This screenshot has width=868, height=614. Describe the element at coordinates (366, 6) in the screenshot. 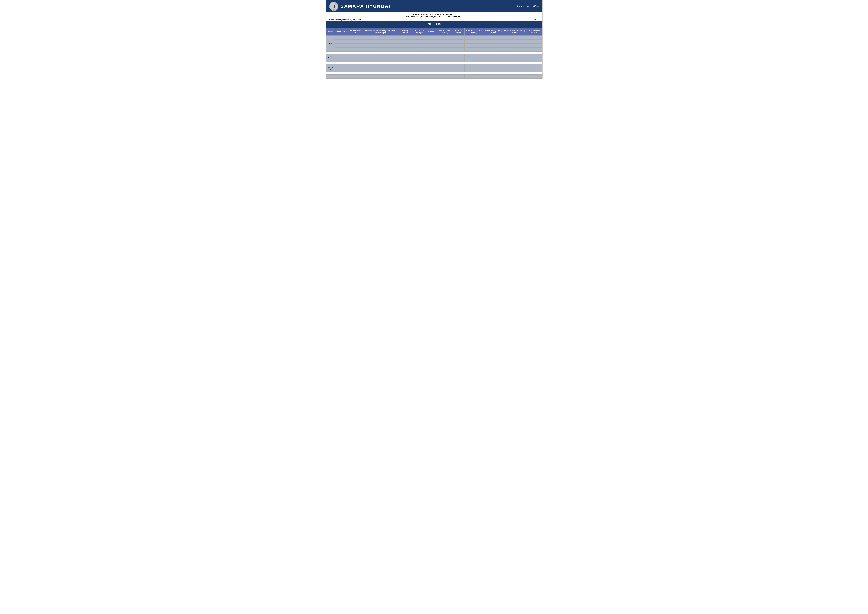

I see `brand-name: SAMARA HYUNDAI` at that location.